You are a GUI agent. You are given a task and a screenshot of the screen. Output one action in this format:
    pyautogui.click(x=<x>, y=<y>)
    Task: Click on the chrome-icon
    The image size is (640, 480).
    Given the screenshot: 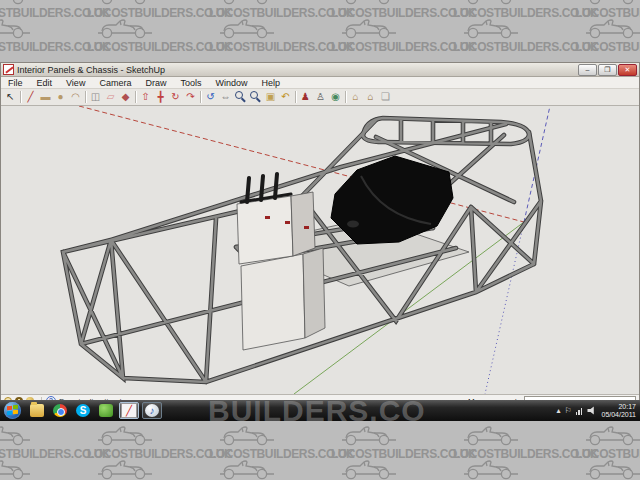 What is the action you would take?
    pyautogui.click(x=60, y=410)
    